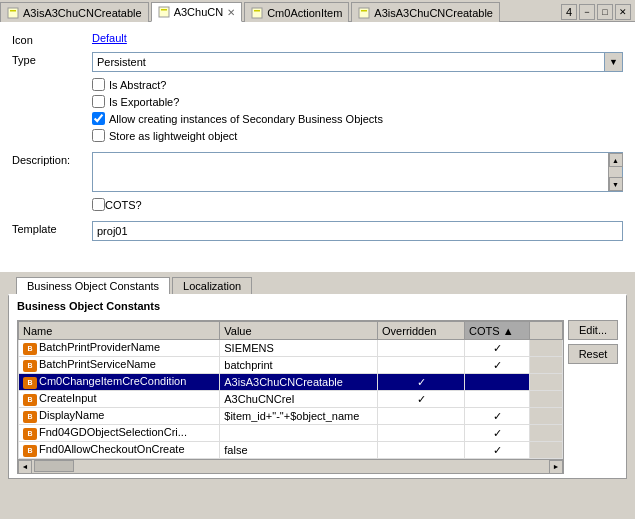 Image resolution: width=635 pixels, height=519 pixels. I want to click on tab-business-object-constants: Business Object Constants, so click(93, 286).